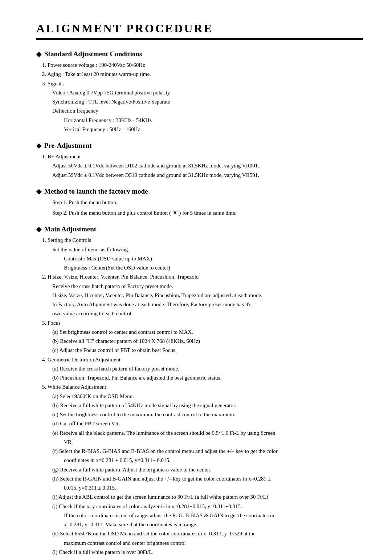 The height and width of the screenshot is (555, 392). Describe the element at coordinates (203, 277) in the screenshot. I see `list-item: 2. H.size, V.size, H.center, V.center, P…` at that location.